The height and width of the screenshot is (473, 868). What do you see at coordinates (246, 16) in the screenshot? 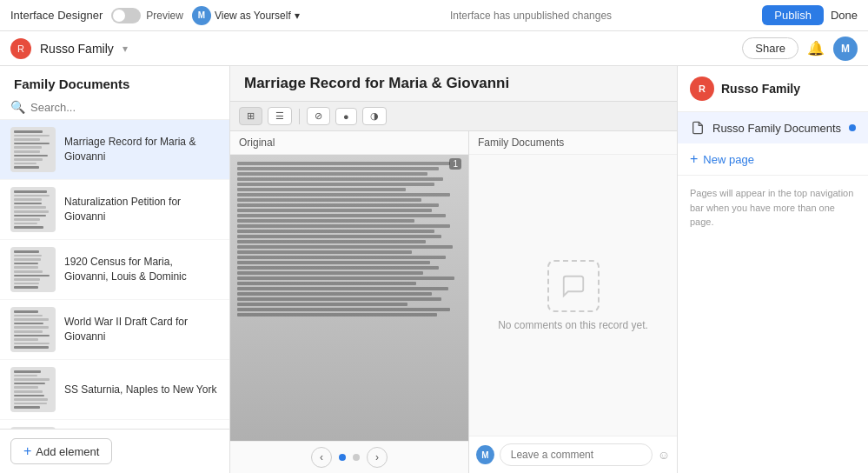
I see `view-as-selector: M View as Yourself ▾` at bounding box center [246, 16].